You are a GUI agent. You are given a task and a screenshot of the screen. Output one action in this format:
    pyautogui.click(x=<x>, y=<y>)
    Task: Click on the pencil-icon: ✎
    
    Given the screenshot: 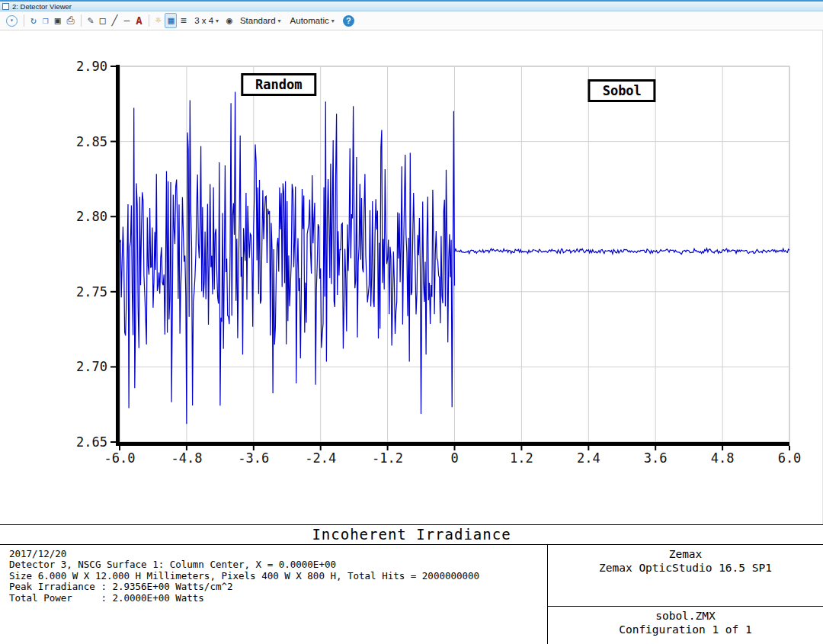 What is the action you would take?
    pyautogui.click(x=91, y=21)
    